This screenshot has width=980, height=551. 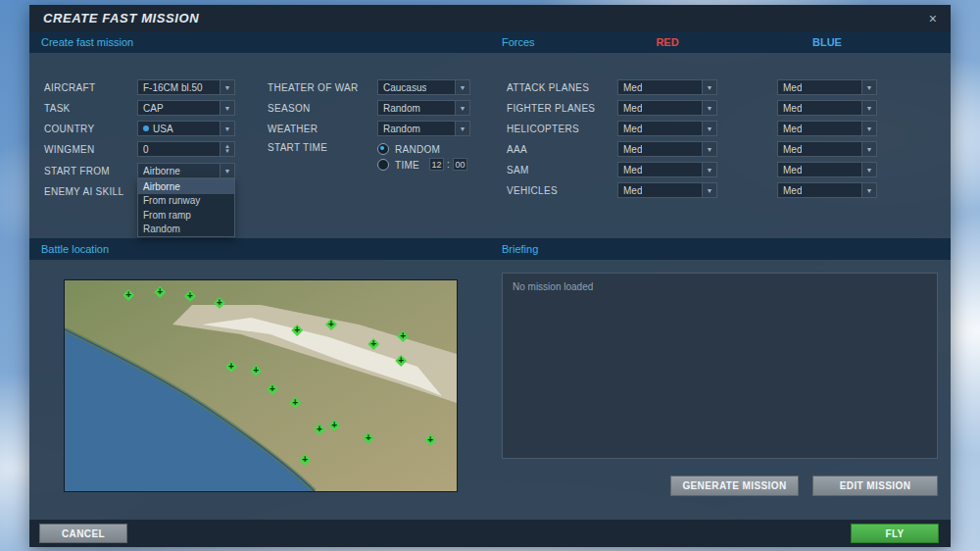 I want to click on blue-attack-planes-select: Med ▼, so click(x=827, y=87).